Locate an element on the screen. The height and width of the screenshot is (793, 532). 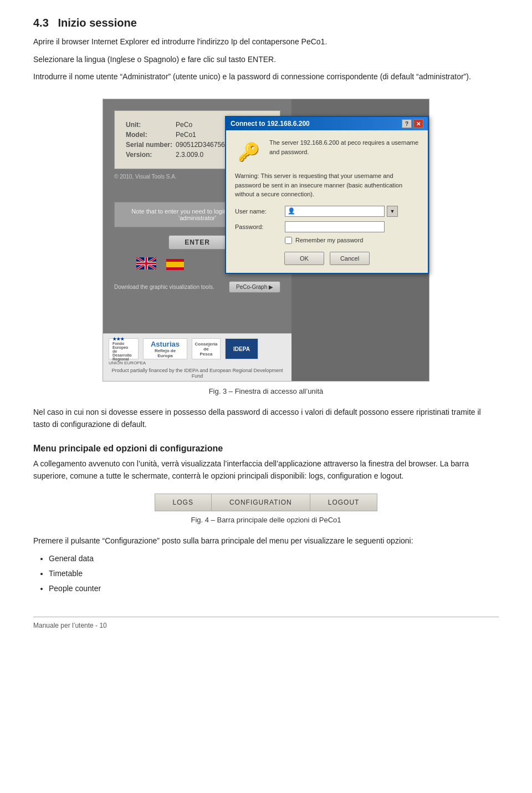
username-dropdown: ▼ is located at coordinates (392, 211).